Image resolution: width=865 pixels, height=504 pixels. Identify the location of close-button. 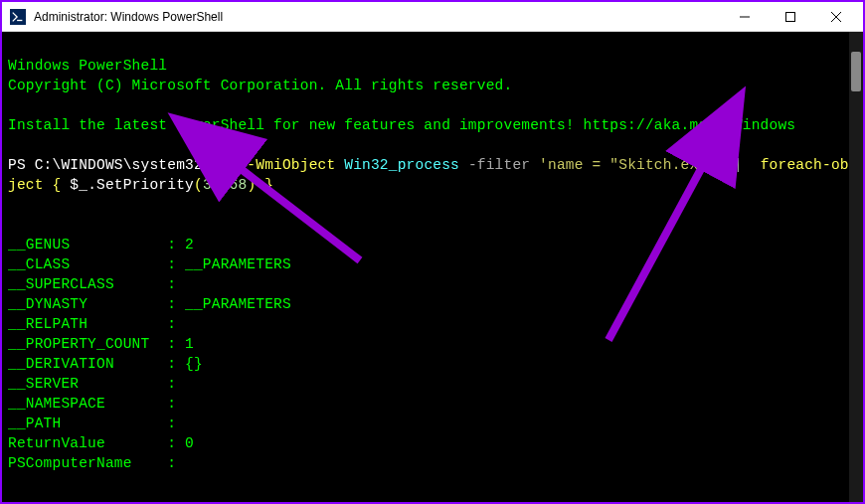
(836, 17).